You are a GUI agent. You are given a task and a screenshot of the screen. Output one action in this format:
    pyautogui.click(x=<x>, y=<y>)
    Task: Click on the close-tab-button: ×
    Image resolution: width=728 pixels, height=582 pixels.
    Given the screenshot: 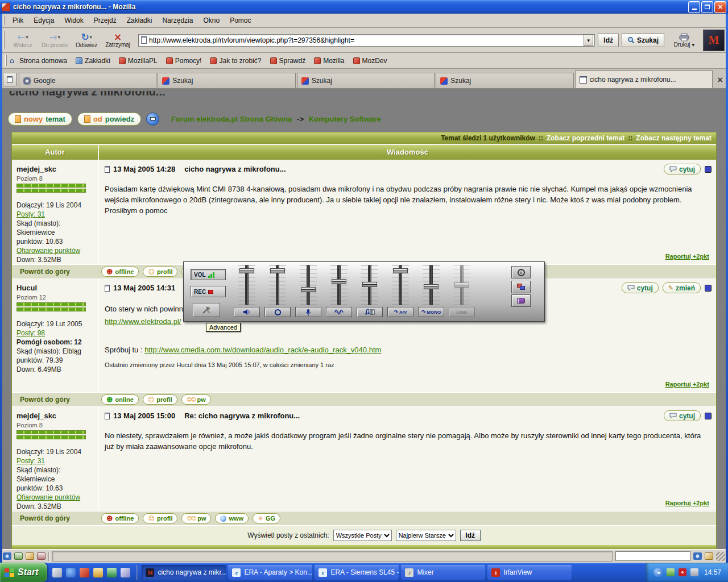 What is the action you would take?
    pyautogui.click(x=720, y=80)
    